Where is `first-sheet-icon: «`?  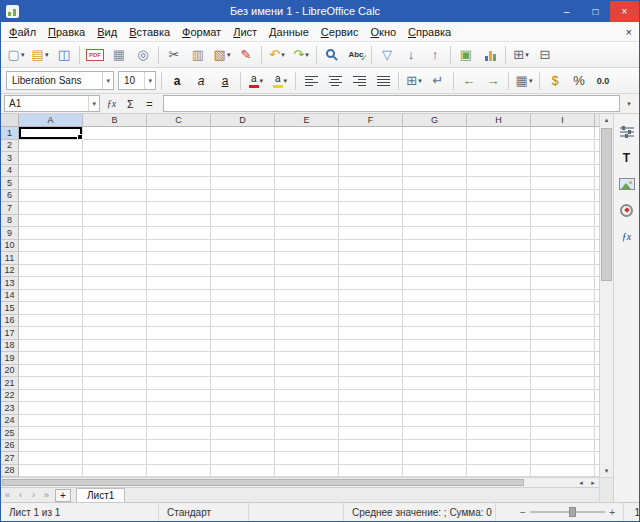 first-sheet-icon: « is located at coordinates (8, 495).